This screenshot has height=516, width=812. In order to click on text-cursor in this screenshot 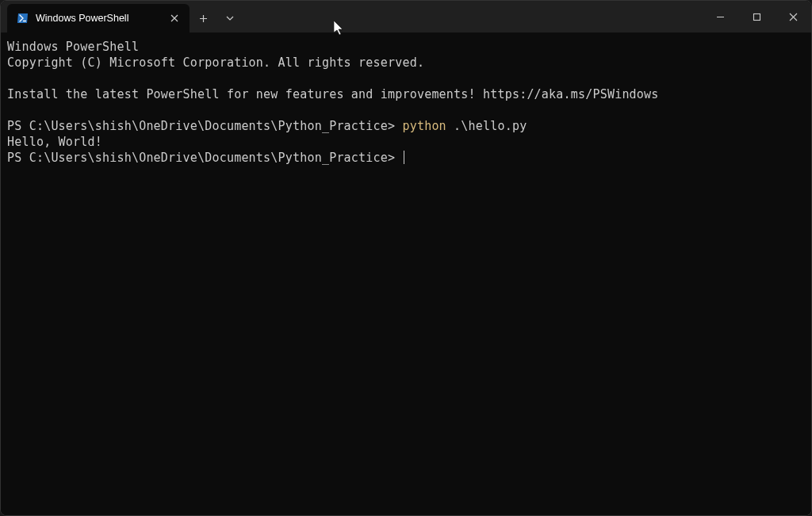, I will do `click(404, 157)`.